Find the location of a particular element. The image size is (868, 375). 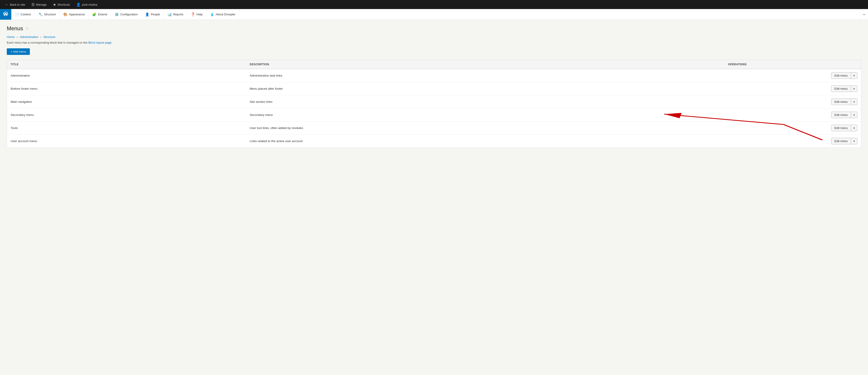

shortcuts-button: ★ Shortcuts is located at coordinates (61, 5).